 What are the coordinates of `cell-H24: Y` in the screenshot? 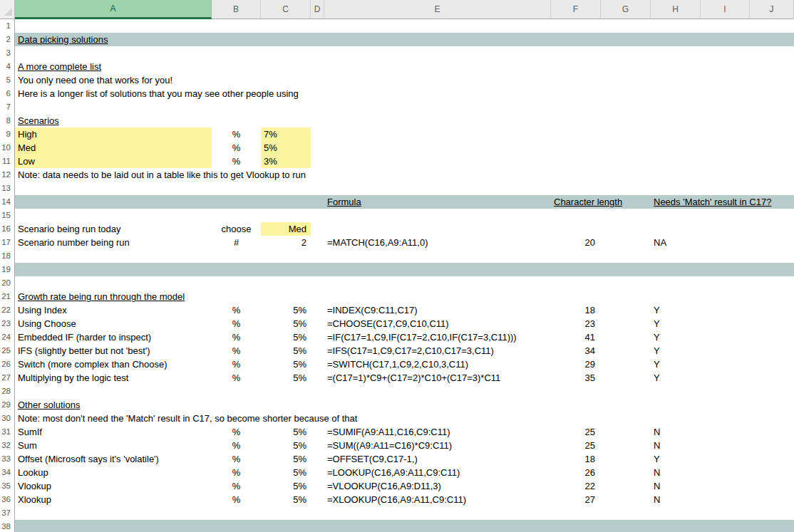 It's located at (656, 338).